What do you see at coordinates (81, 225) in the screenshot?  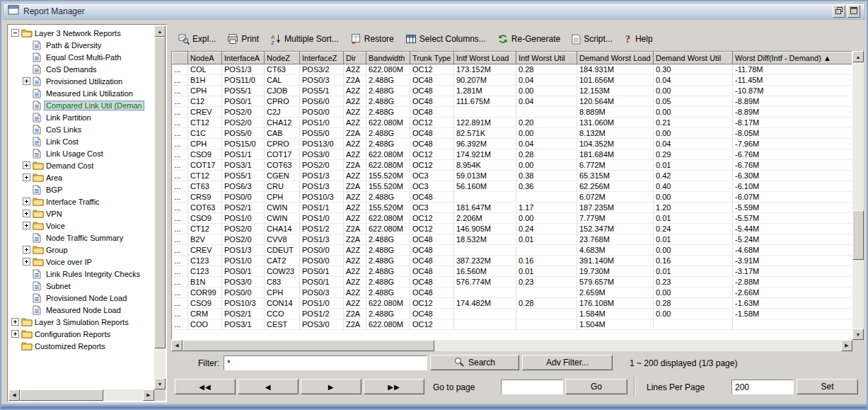 I see `tree-item-voice: Voice` at bounding box center [81, 225].